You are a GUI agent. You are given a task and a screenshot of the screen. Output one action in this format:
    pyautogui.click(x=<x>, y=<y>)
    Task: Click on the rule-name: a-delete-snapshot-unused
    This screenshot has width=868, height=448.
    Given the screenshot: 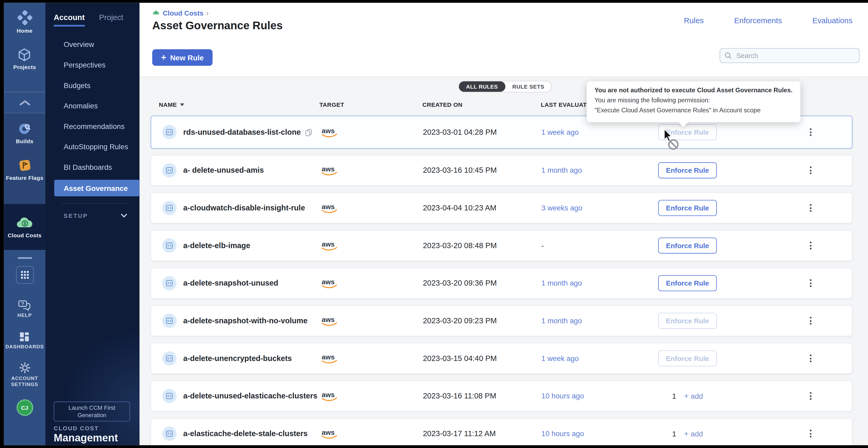 What is the action you would take?
    pyautogui.click(x=231, y=283)
    